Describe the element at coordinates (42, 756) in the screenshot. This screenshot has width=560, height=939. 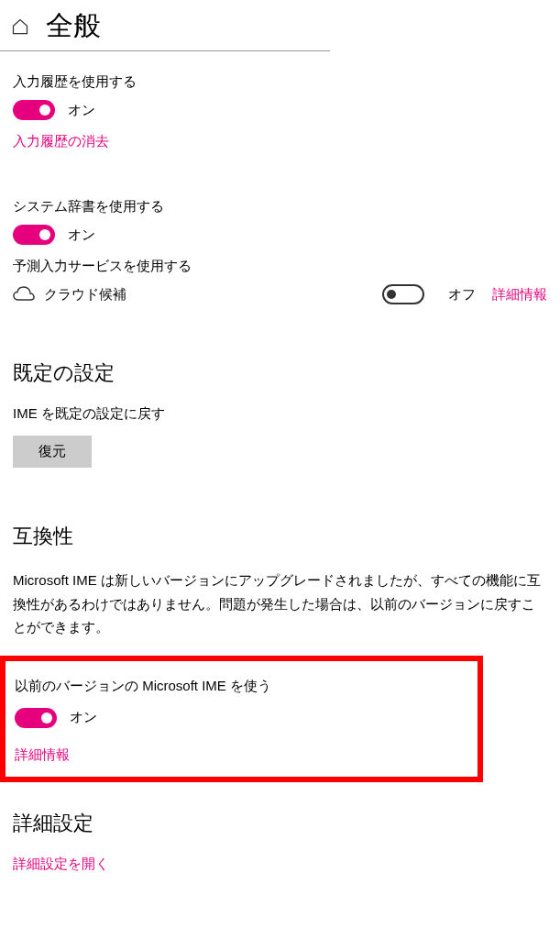
I see `compat-detail-link: 詳細情報` at that location.